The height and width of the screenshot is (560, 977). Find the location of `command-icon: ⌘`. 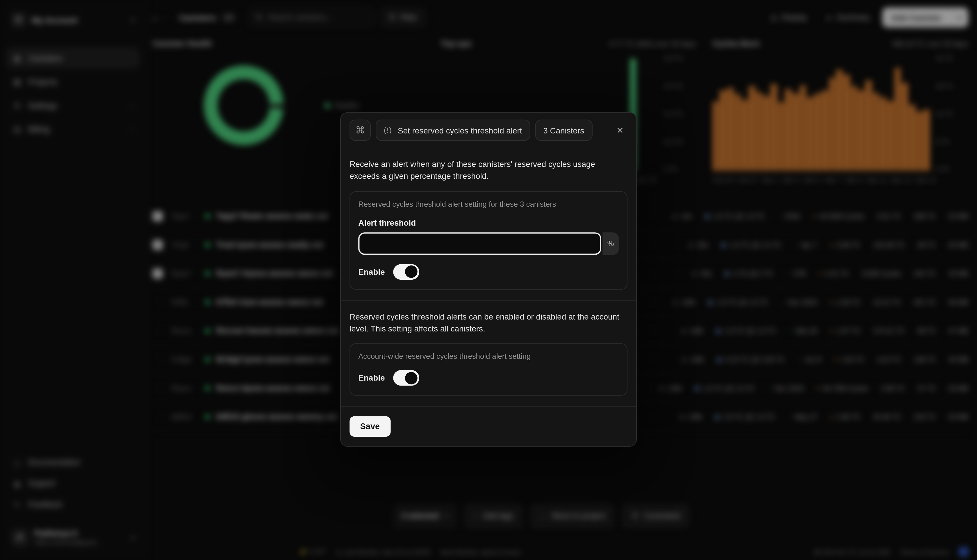

command-icon: ⌘ is located at coordinates (360, 130).